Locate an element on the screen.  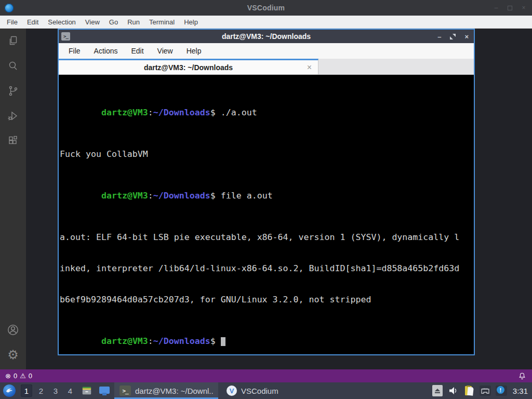
menu-help: Help is located at coordinates (191, 22).